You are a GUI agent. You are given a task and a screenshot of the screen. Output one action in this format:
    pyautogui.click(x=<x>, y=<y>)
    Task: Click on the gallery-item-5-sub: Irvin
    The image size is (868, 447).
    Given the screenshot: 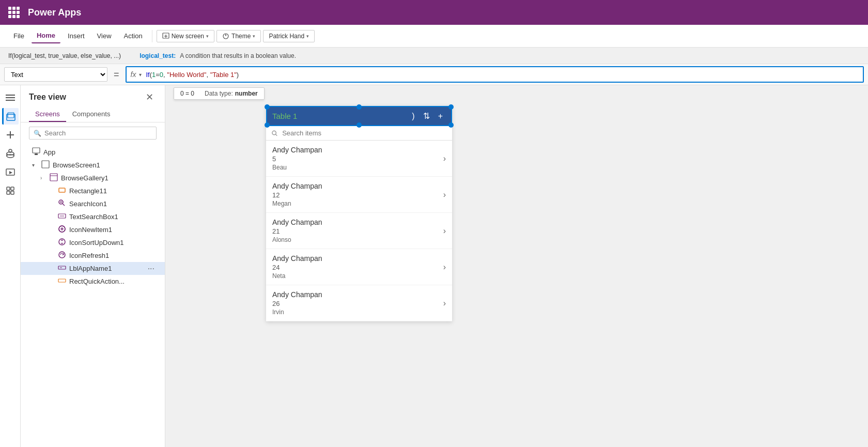 What is the action you would take?
    pyautogui.click(x=358, y=312)
    